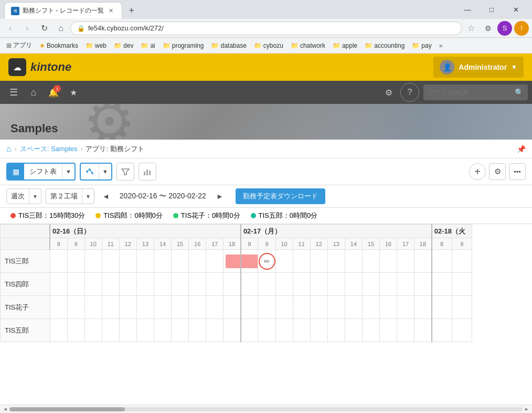 The height and width of the screenshot is (413, 532). What do you see at coordinates (67, 409) in the screenshot?
I see `scrollbar-thumb` at bounding box center [67, 409].